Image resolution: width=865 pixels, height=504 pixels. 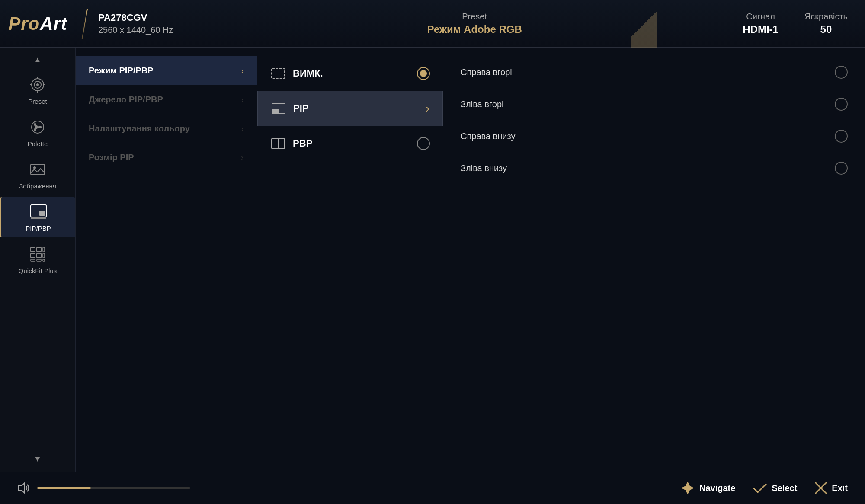 What do you see at coordinates (432, 24) in the screenshot?
I see `header: ProArt PA278CGV 2560 x 1440_60 Hz Preset…` at bounding box center [432, 24].